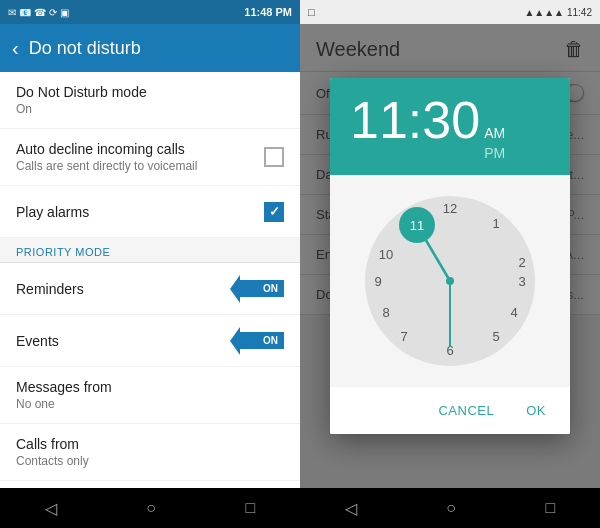  I want to click on priority-mode-header: PRIORITY MODE, so click(150, 250).